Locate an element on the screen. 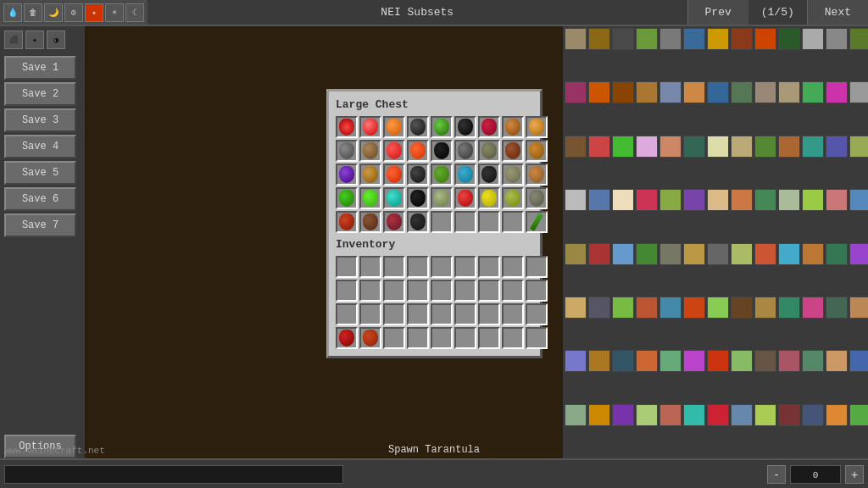  prev-button: Prev is located at coordinates (718, 12).